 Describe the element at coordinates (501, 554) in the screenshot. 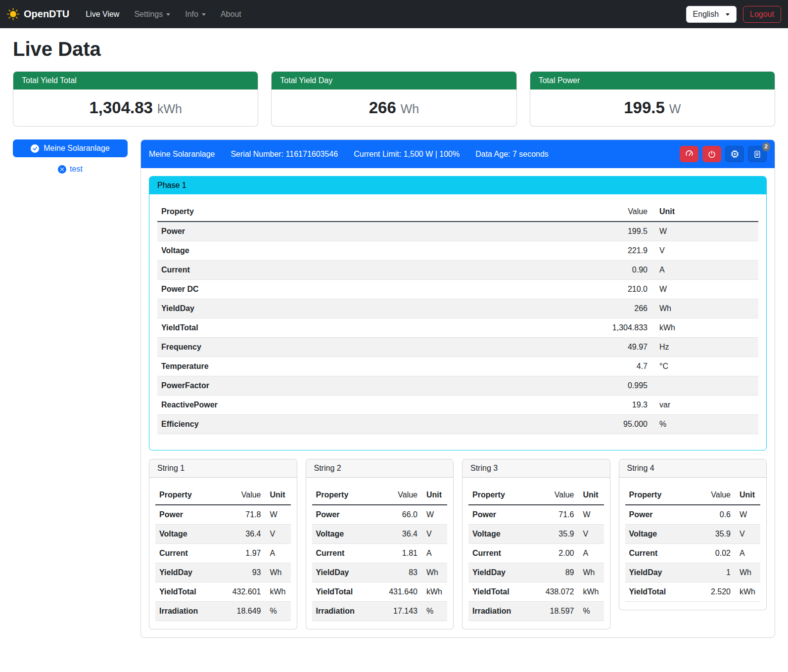

I see `property-cell: Current` at that location.